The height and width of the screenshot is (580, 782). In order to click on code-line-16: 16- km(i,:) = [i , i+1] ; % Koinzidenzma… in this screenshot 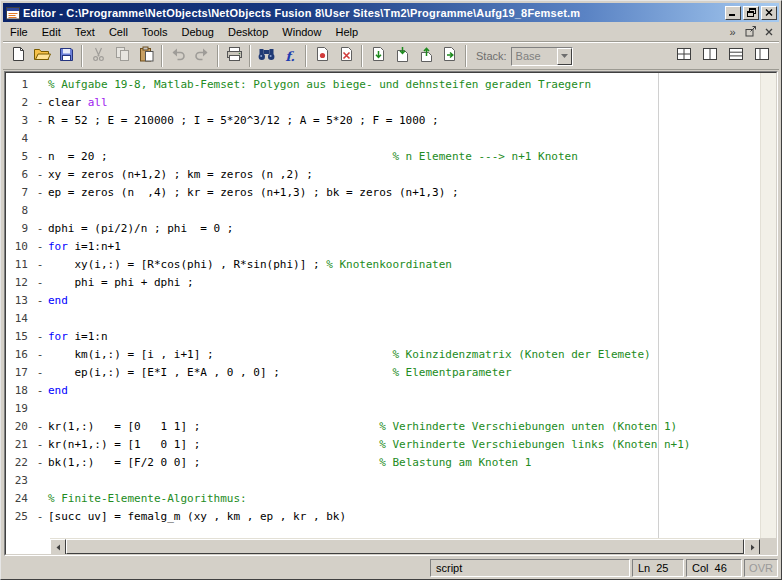, I will do `click(383, 355)`.